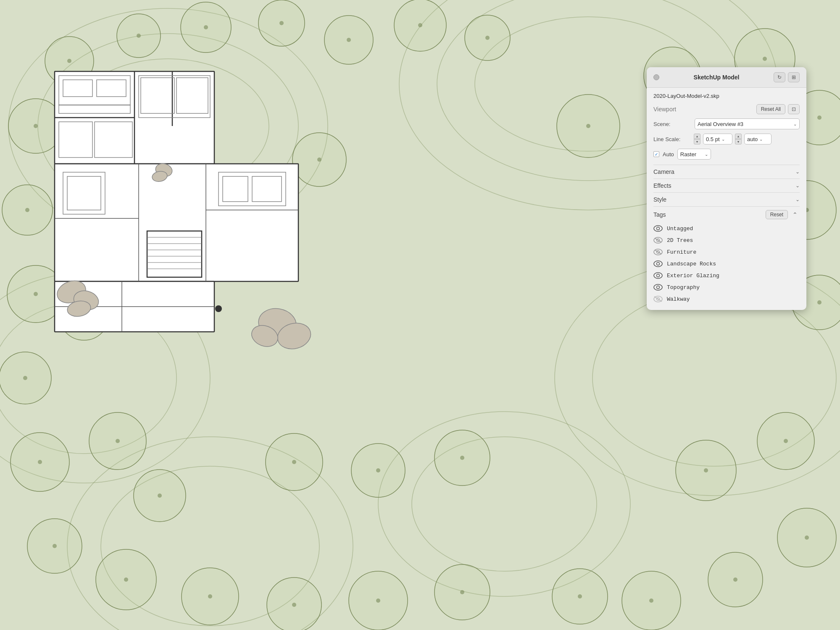  I want to click on tags-label: Tags, so click(660, 215).